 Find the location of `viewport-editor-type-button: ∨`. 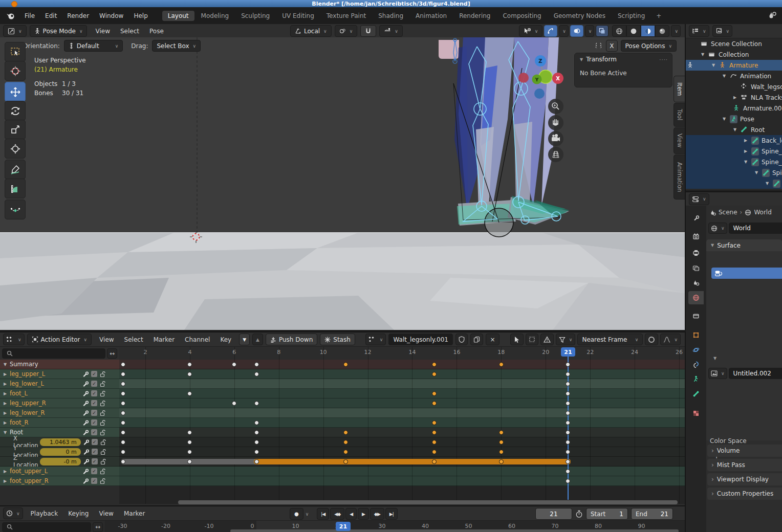

viewport-editor-type-button: ∨ is located at coordinates (15, 31).